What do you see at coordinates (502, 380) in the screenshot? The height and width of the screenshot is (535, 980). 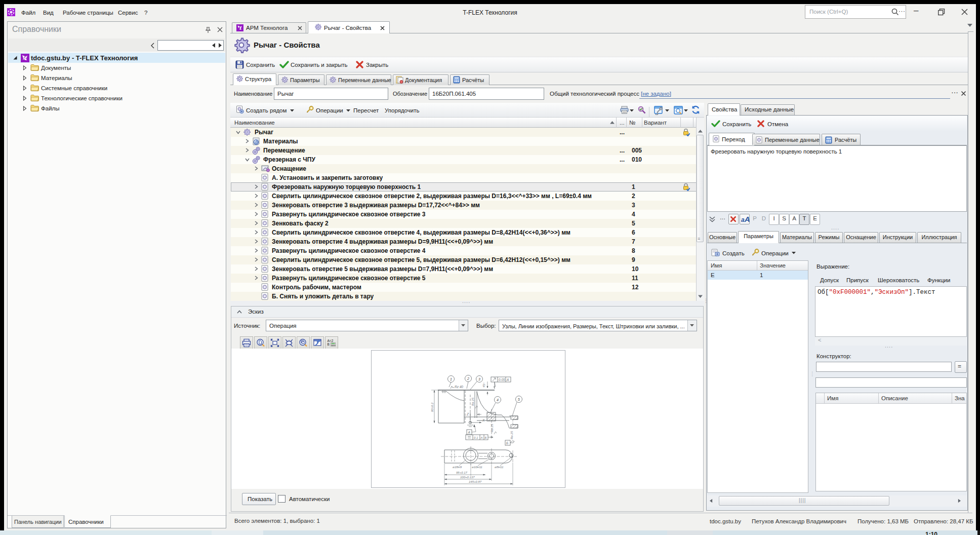 I see `svg-text: 0.05` at bounding box center [502, 380].